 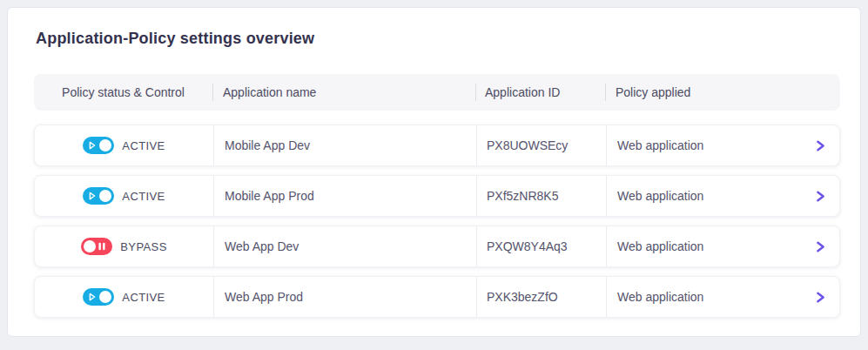 What do you see at coordinates (344, 92) in the screenshot?
I see `column-header-application-name: Application name` at bounding box center [344, 92].